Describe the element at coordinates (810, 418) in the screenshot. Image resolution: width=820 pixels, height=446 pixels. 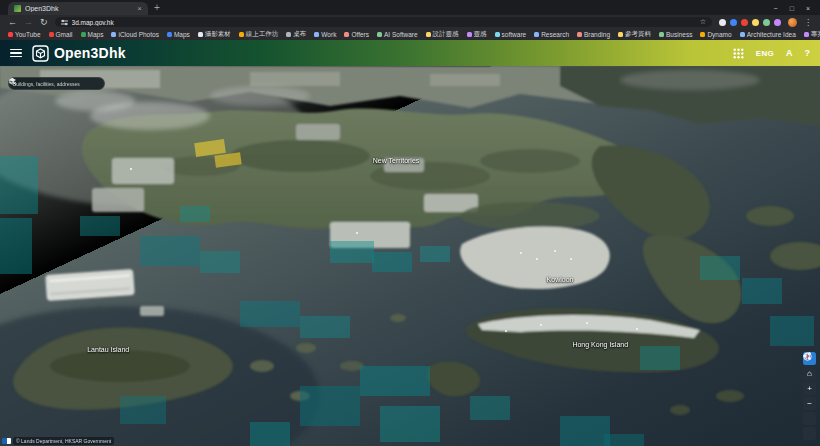
I see `share-button` at that location.